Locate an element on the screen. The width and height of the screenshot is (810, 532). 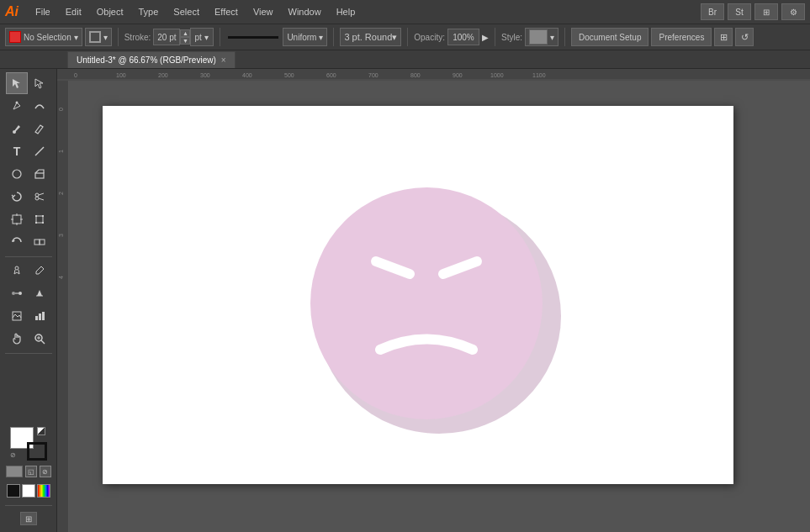
white-swatch is located at coordinates (29, 491).